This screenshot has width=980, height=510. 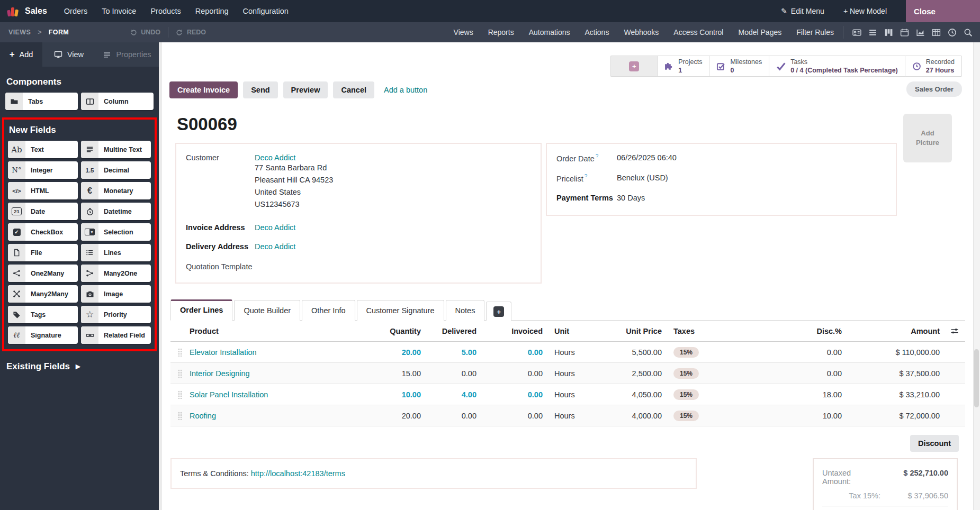 I want to click on customer-link: Deco Addict, so click(x=275, y=158).